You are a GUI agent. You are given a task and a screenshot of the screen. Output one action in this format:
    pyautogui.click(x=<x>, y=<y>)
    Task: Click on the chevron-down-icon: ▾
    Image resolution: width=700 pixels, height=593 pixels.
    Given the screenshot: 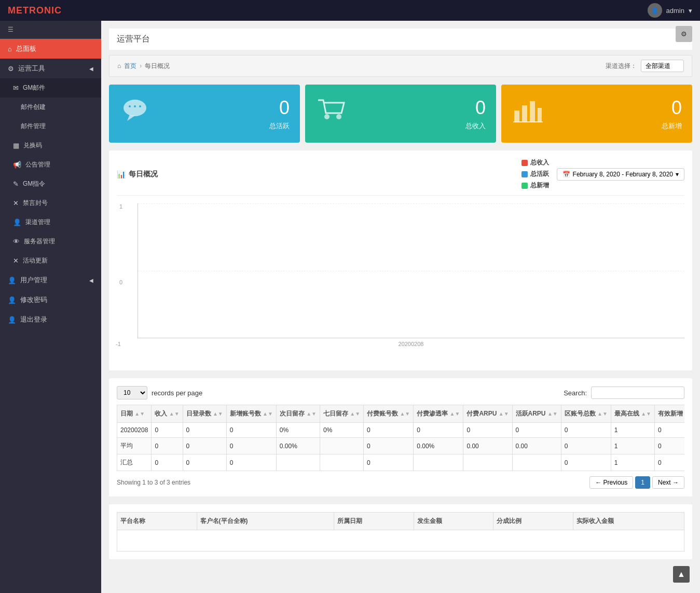 What is the action you would take?
    pyautogui.click(x=690, y=10)
    